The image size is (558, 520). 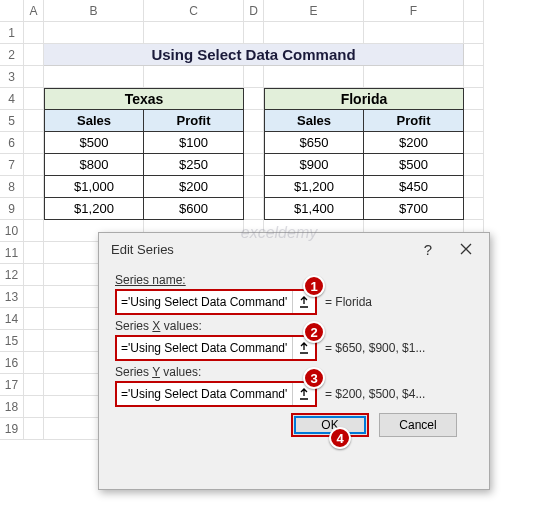 I want to click on table-cell: $600, so click(x=194, y=209).